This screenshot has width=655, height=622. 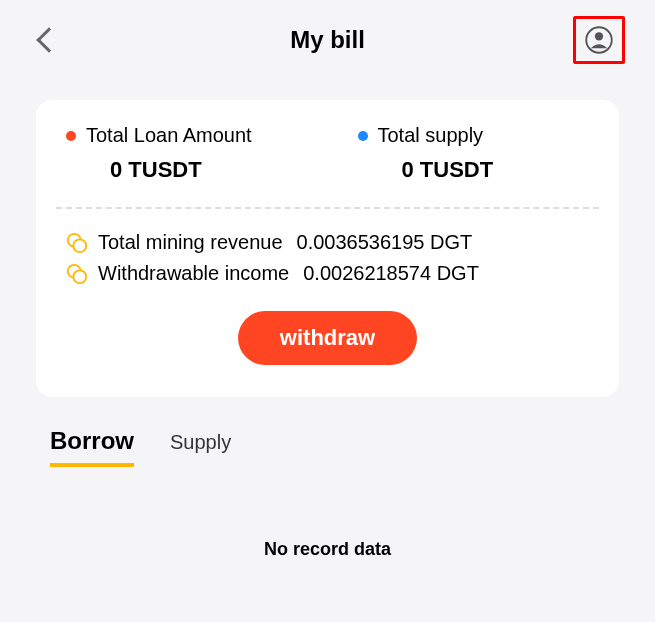 What do you see at coordinates (328, 208) in the screenshot?
I see `divider` at bounding box center [328, 208].